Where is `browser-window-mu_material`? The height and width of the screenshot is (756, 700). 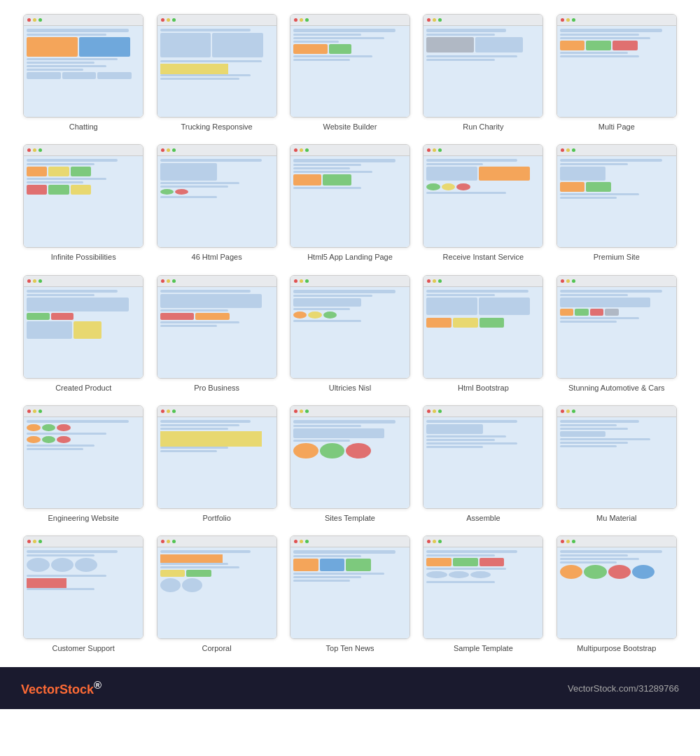
browser-window-mu_material is located at coordinates (617, 457).